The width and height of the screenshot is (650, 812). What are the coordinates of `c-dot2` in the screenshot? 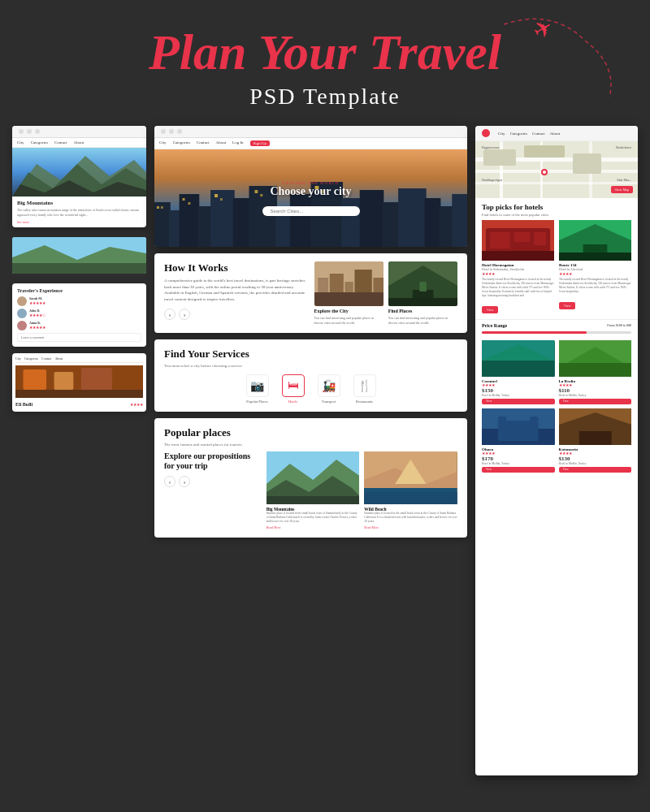 It's located at (171, 132).